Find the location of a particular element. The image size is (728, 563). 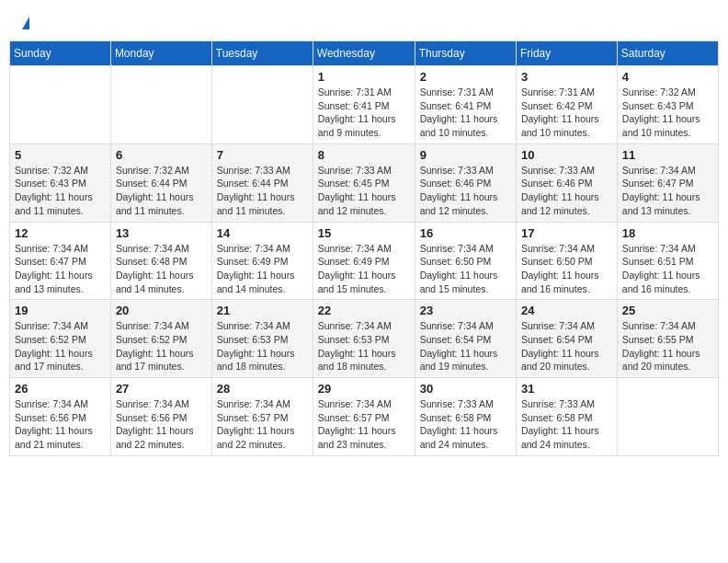

day-number: 15 is located at coordinates (364, 234).